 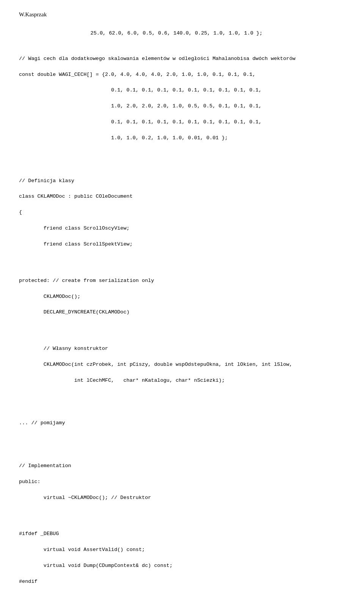 What do you see at coordinates (182, 534) in the screenshot?
I see `ifdef-label: #ifdef _DEBUG` at bounding box center [182, 534].